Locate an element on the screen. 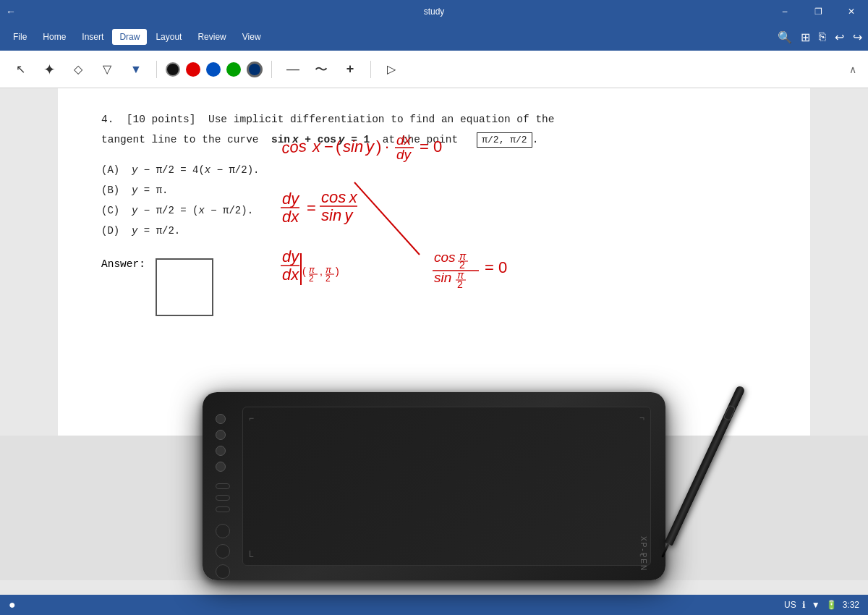 The image size is (868, 615). info-icon: ℹ is located at coordinates (804, 605).